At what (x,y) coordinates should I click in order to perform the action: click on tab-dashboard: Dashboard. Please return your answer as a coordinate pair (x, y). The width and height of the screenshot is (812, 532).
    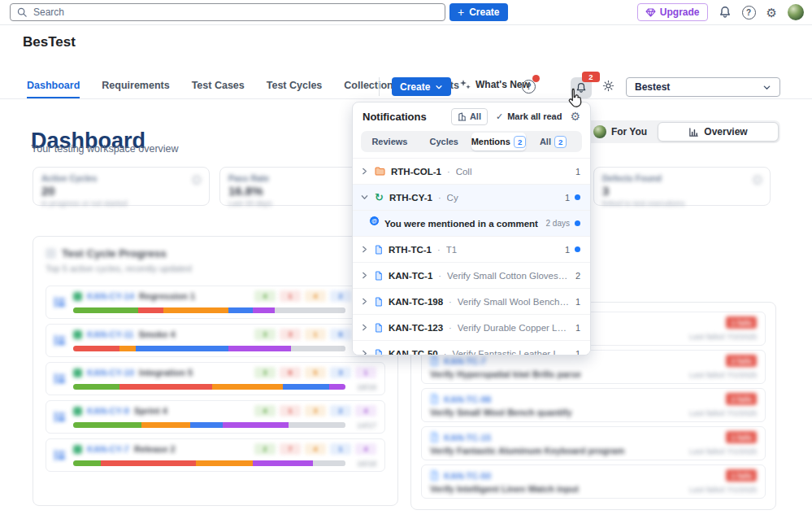
    Looking at the image, I should click on (54, 86).